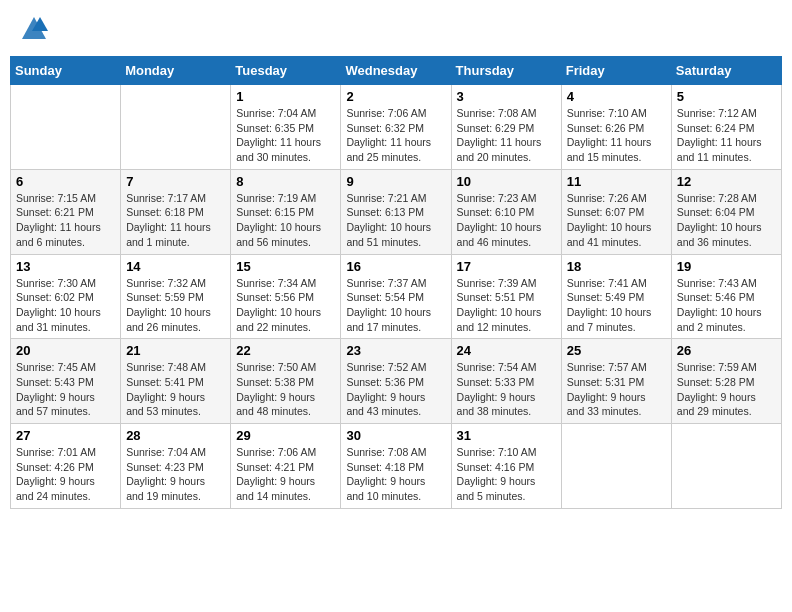 Image resolution: width=792 pixels, height=612 pixels. What do you see at coordinates (616, 182) in the screenshot?
I see `day-number: 11` at bounding box center [616, 182].